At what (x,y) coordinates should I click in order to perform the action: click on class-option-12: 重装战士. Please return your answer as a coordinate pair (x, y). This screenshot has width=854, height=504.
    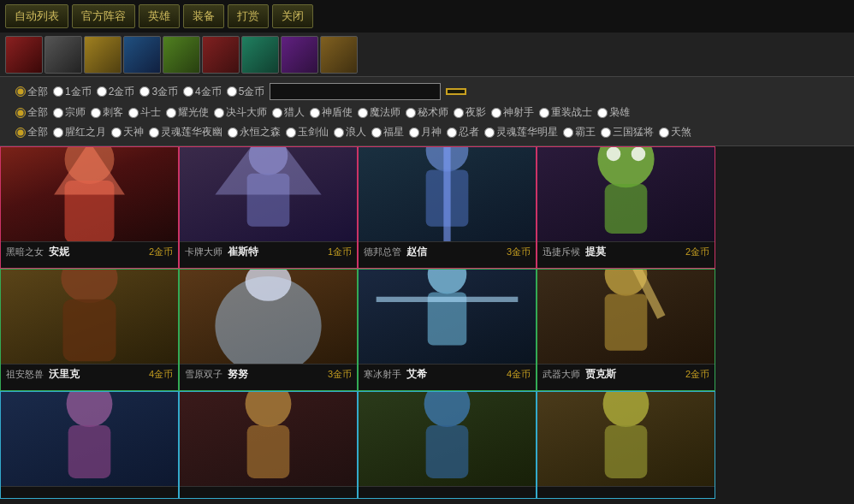
    Looking at the image, I should click on (566, 113).